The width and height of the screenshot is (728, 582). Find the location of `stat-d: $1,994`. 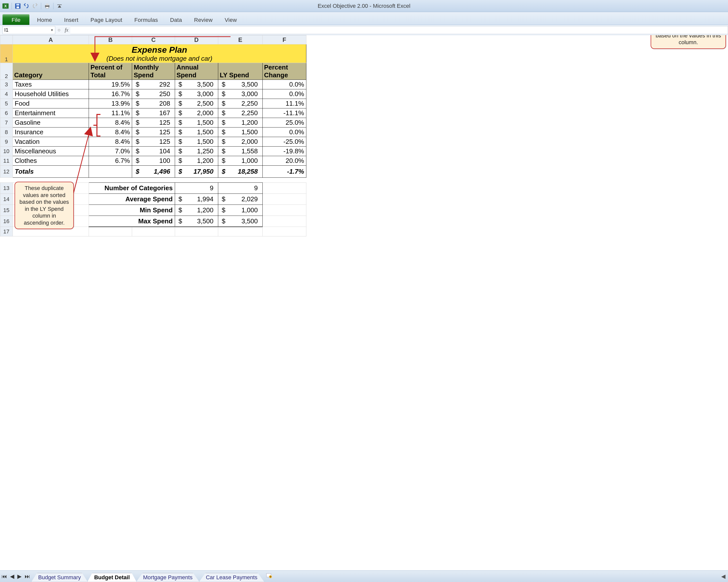

stat-d: $1,994 is located at coordinates (197, 199).